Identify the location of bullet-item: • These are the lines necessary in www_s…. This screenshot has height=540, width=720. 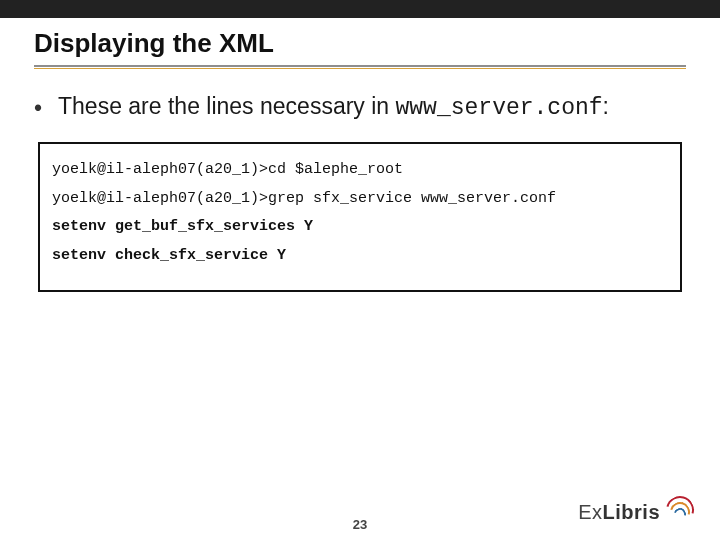
(360, 108).